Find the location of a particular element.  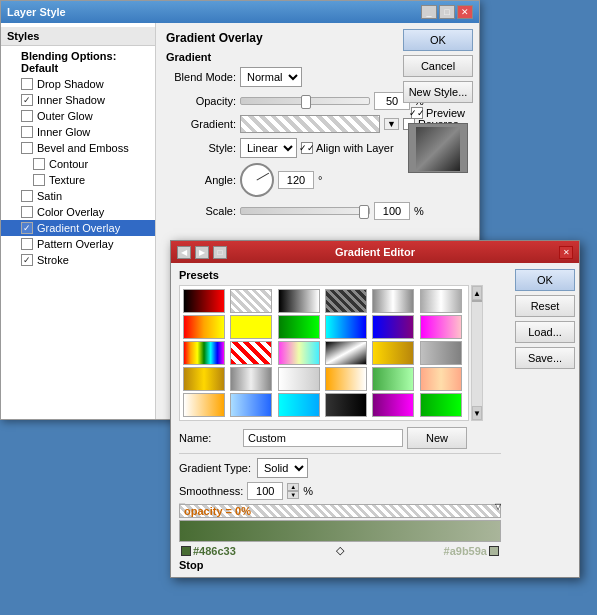

maximize-button: □ is located at coordinates (447, 12).